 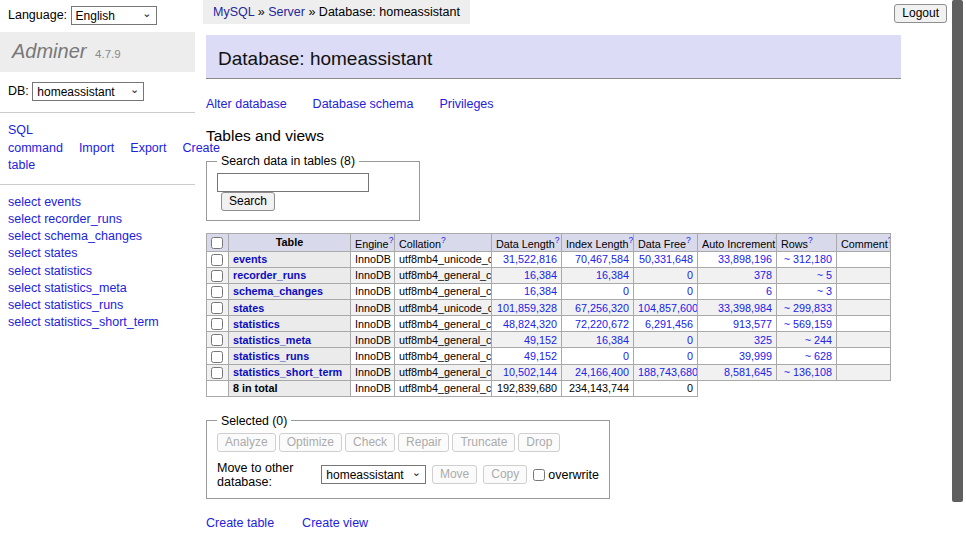 I want to click on index-length-cell-link: 70,467,584, so click(x=602, y=259).